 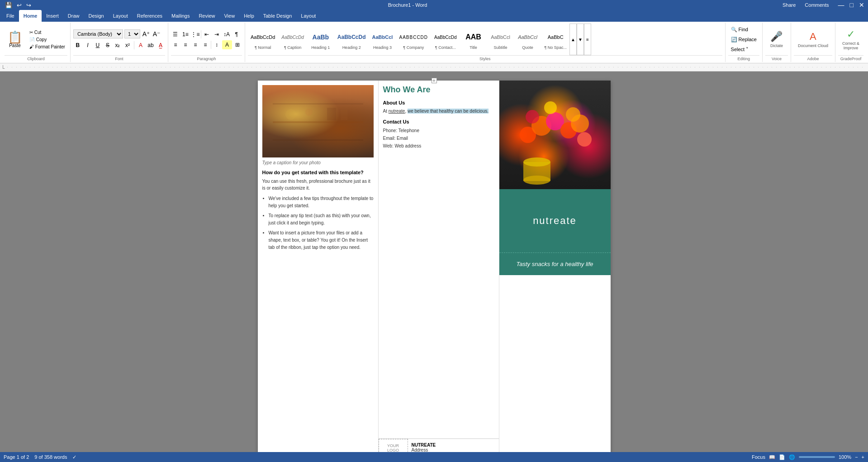 I want to click on style-subtitle: AaBbCcl Subtitle, so click(x=501, y=39).